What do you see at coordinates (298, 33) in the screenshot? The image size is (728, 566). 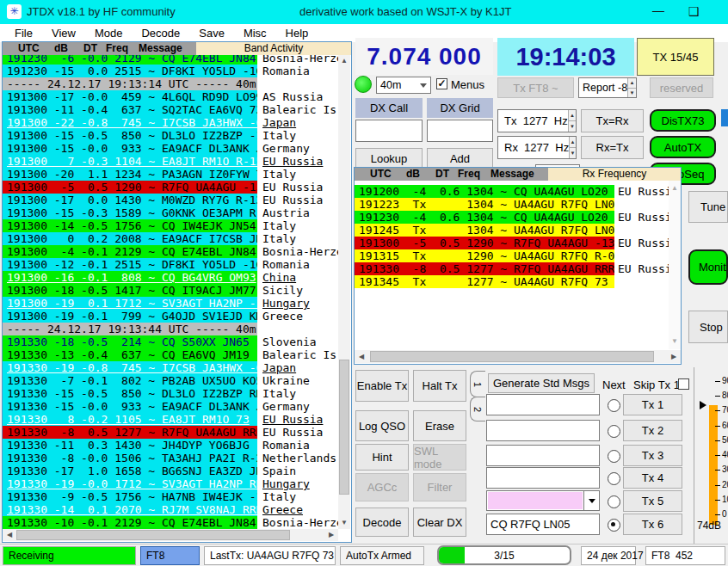 I see `menu-help: Help` at bounding box center [298, 33].